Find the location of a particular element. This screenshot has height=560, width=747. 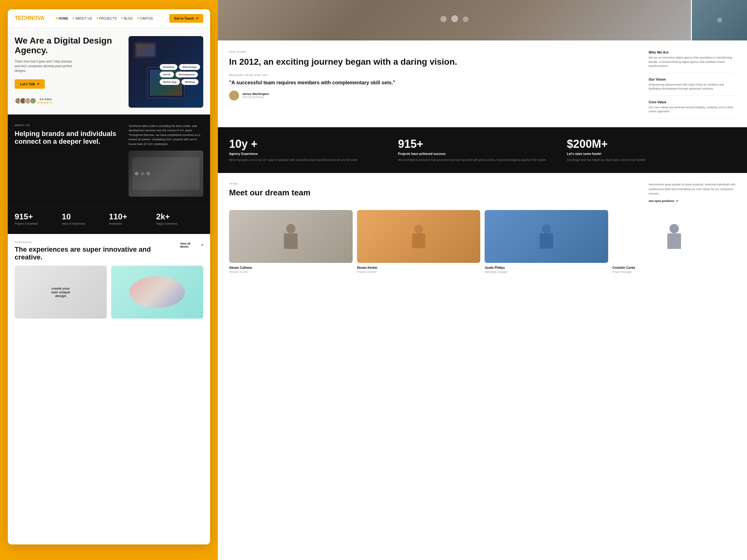

top-img-2-overlay is located at coordinates (719, 20).